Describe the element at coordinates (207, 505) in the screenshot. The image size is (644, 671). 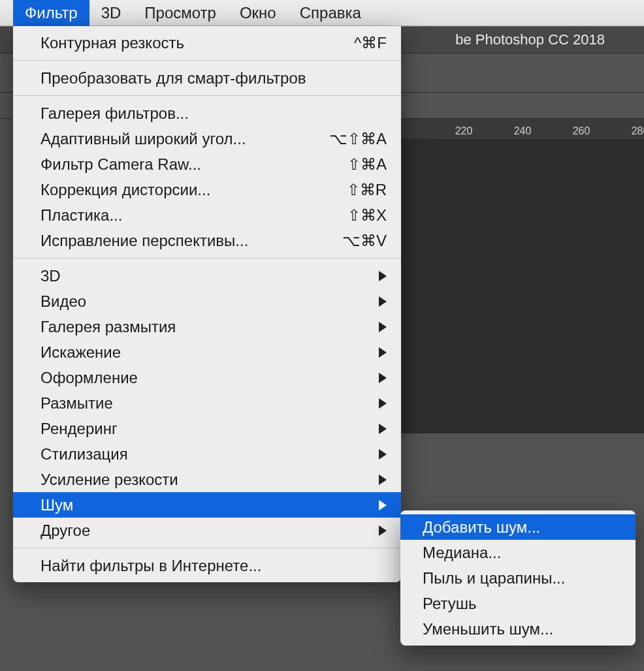
I see `menu-item-noise: Шум` at that location.